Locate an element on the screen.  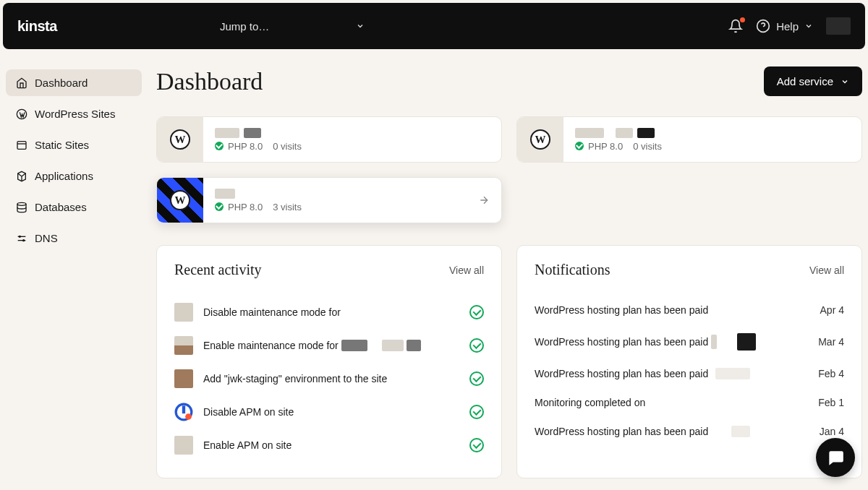
activity-item: Add "jwk-staging" environment to the sit… is located at coordinates (329, 379).